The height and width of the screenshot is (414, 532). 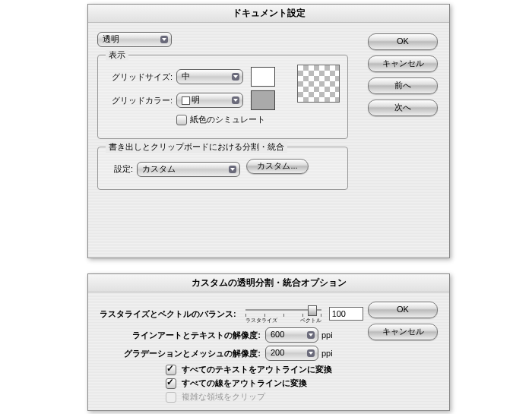 I want to click on dialog-title: ドキュメント設定, so click(x=269, y=14).